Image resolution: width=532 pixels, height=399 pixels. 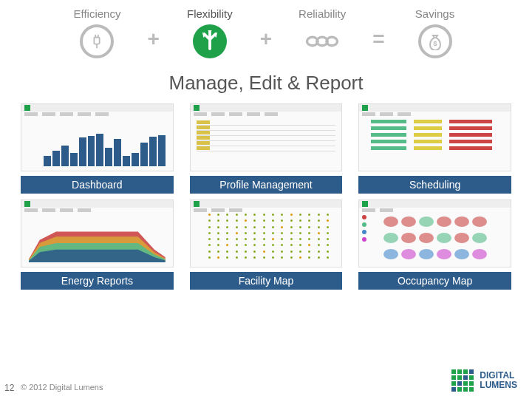 What do you see at coordinates (266, 185) in the screenshot?
I see `panel-caption: Profile Management` at bounding box center [266, 185].